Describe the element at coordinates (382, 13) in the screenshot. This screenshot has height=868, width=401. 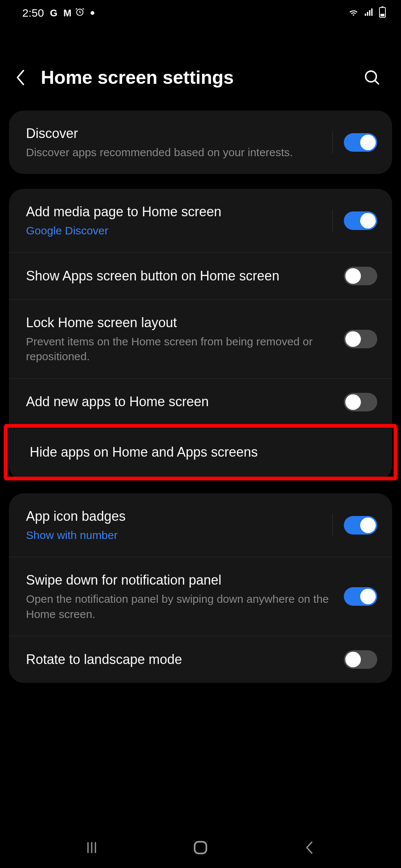
I see `battery-icon` at that location.